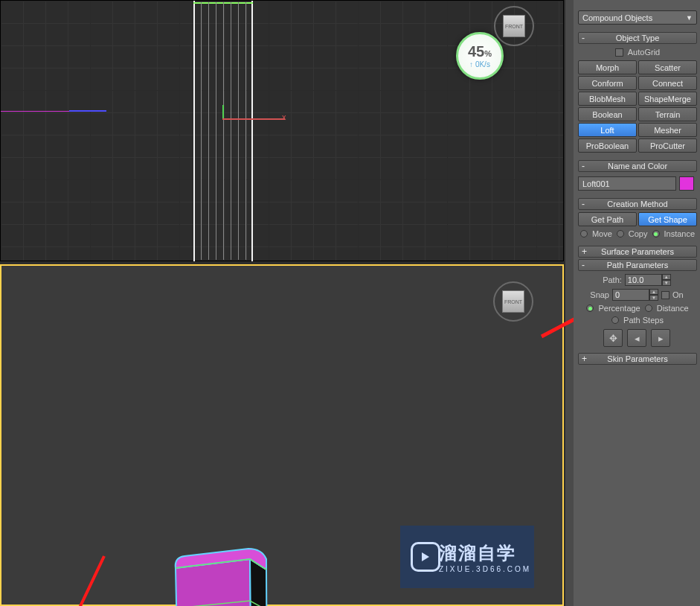  What do you see at coordinates (612, 280) in the screenshot?
I see `path-label: Path:` at bounding box center [612, 280].